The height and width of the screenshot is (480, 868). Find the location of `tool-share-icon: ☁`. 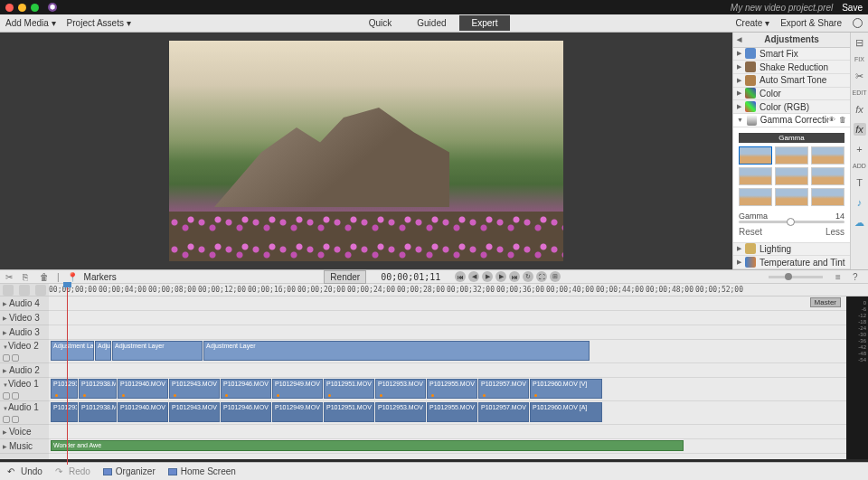

tool-share-icon: ☁ is located at coordinates (860, 222).